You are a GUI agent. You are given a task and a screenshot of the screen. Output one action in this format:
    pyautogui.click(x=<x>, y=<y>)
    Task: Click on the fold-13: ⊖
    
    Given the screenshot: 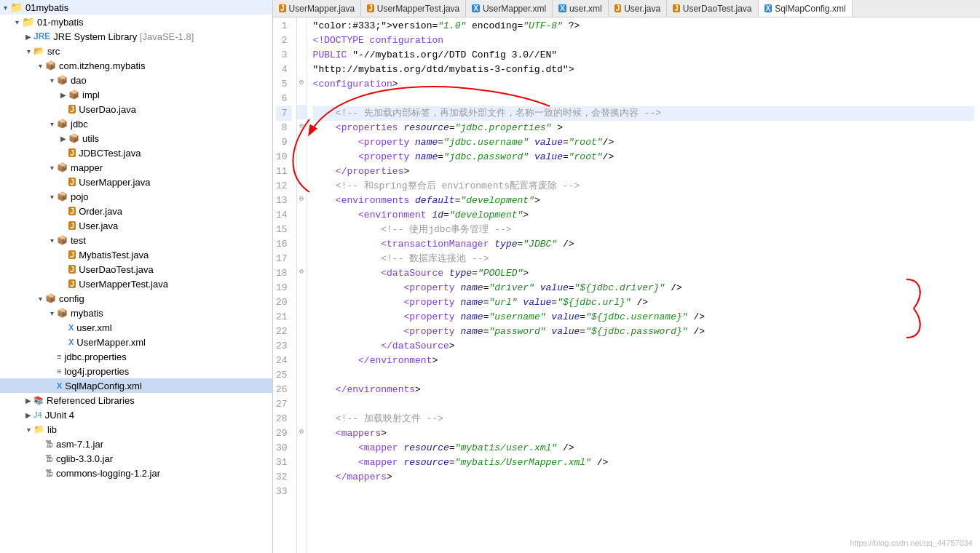 What is the action you would take?
    pyautogui.click(x=301, y=199)
    